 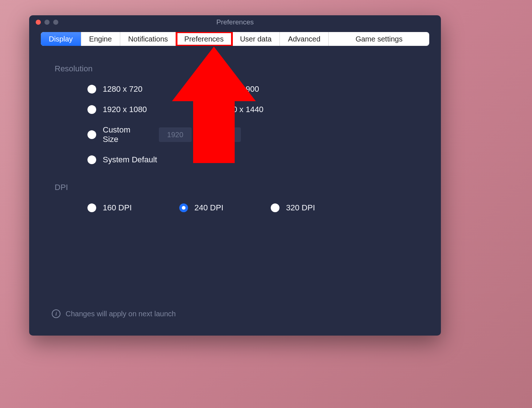 What do you see at coordinates (122, 89) in the screenshot?
I see `radio-label: 1280 x 720` at bounding box center [122, 89].